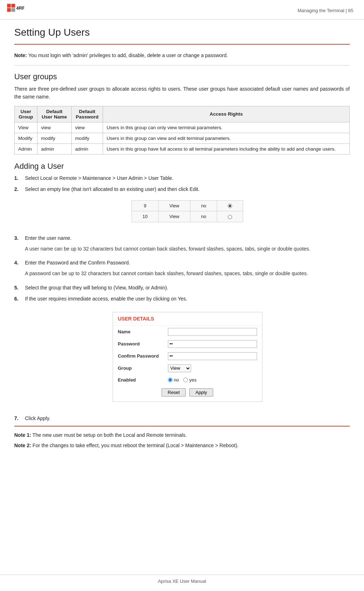  Describe the element at coordinates (143, 332) in the screenshot. I see `name-label: Name` at that location.